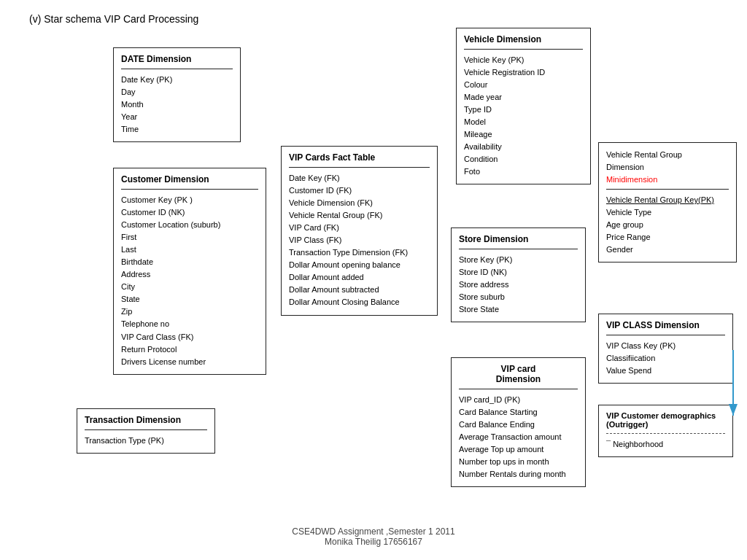  Describe the element at coordinates (518, 438) in the screenshot. I see `vip-card-dimension-fields: VIP card_ID (PK) Card Balance Starting C…` at that location.